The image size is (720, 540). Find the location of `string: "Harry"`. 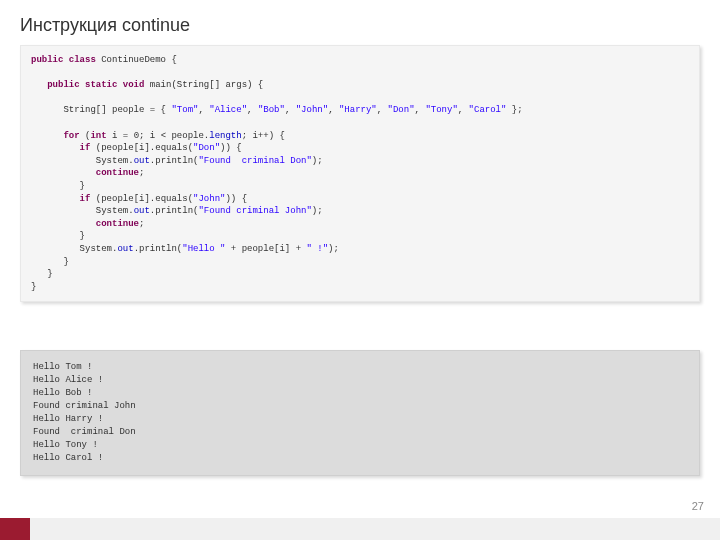

string: "Harry" is located at coordinates (358, 110).